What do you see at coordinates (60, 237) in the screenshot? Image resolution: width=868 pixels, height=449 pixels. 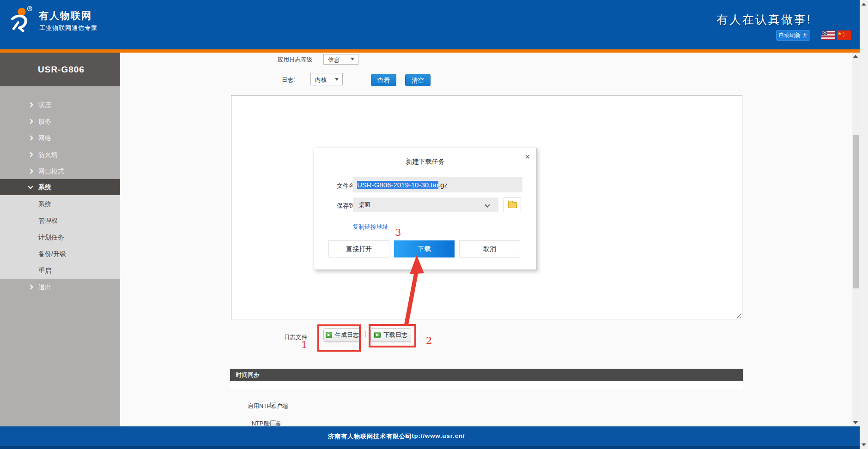 I see `system-submenu: 系统 管理权 计划任务 备份/升级 重启` at bounding box center [60, 237].